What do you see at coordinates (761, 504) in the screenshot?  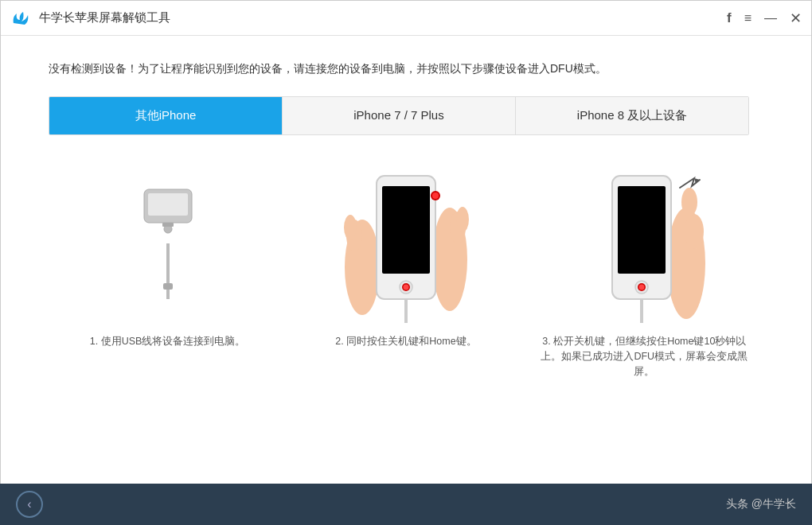 I see `watermark-text: 头条 @牛学长` at bounding box center [761, 504].